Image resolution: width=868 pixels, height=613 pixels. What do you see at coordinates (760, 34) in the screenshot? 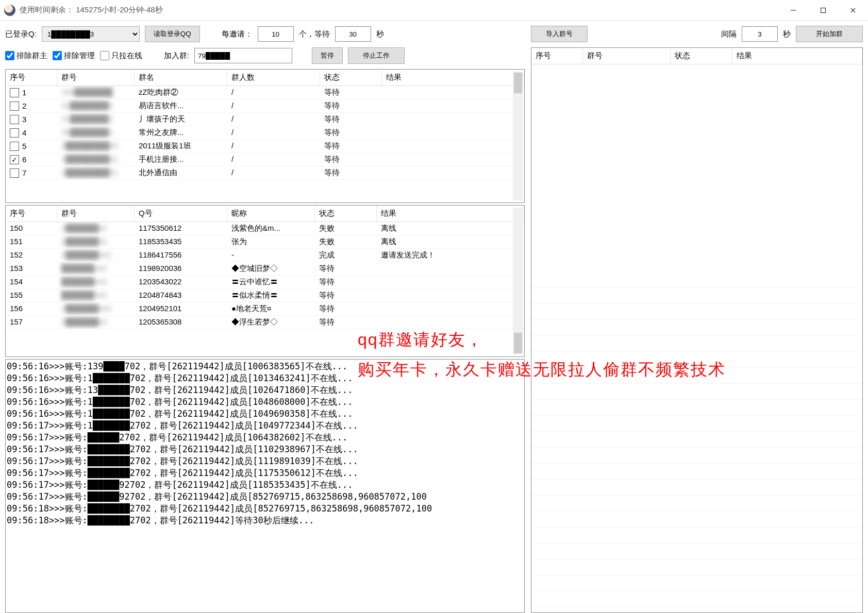
I see `interval-input` at bounding box center [760, 34].